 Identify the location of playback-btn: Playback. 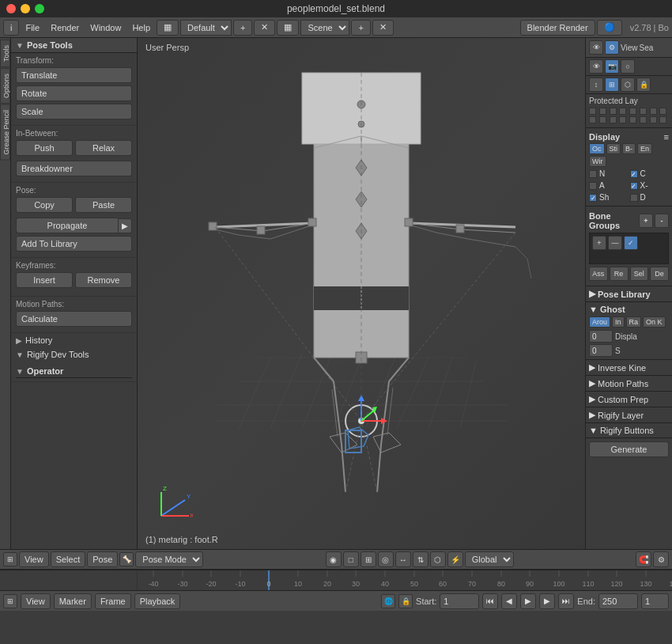
(158, 601).